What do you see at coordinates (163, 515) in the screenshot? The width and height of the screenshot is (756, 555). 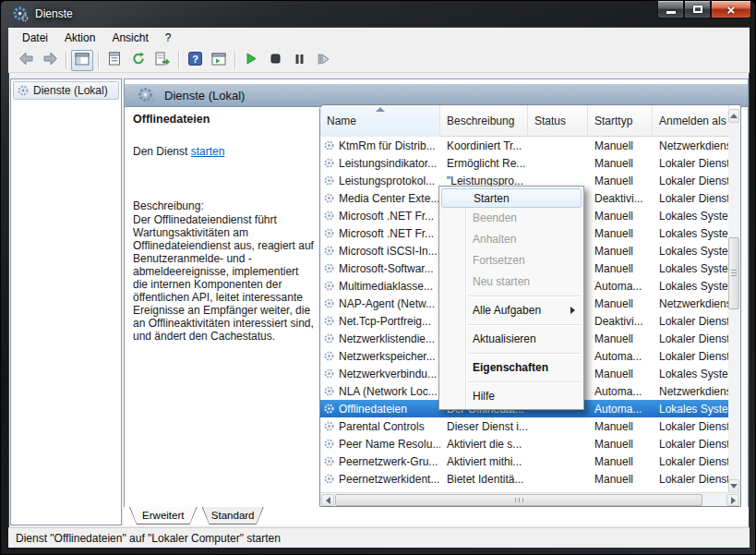 I see `tab-erweitert: Erweitert` at bounding box center [163, 515].